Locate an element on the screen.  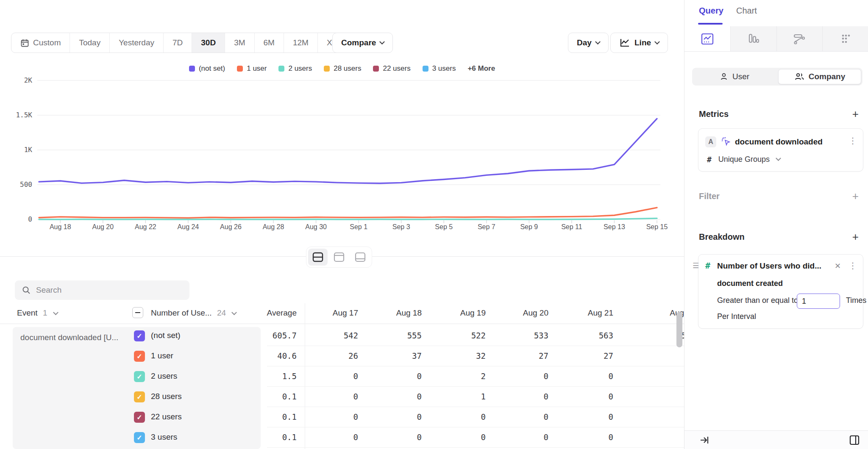
breakdown-card: ☰ # Number of Users who did... ✕ ⋮ docum… is located at coordinates (781, 291).